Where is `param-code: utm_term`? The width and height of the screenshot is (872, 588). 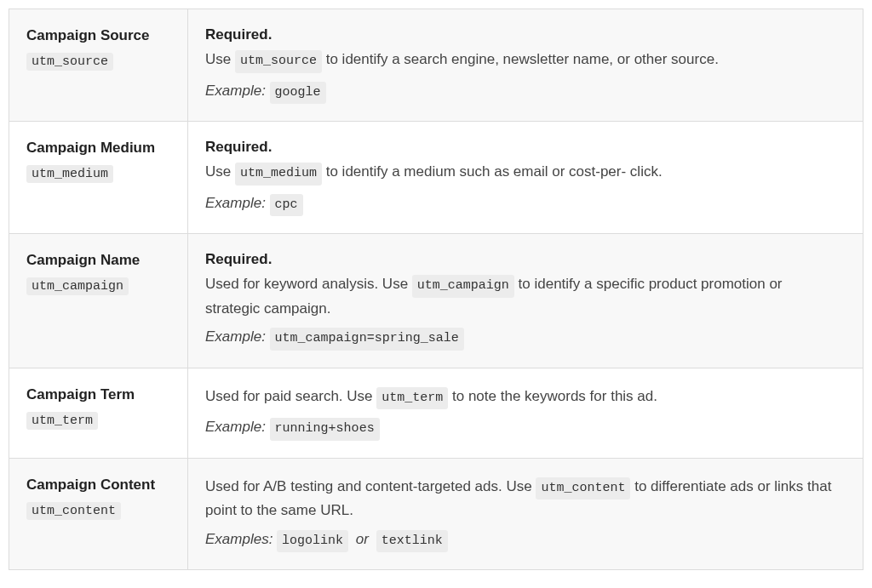 param-code: utm_term is located at coordinates (62, 420).